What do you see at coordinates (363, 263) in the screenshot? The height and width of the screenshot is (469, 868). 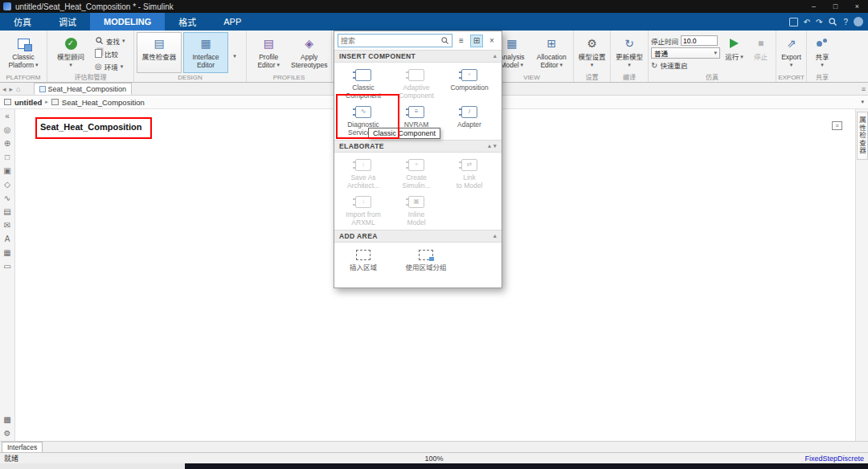 I see `gallery-item-insert-area: 插入区域` at bounding box center [363, 263].